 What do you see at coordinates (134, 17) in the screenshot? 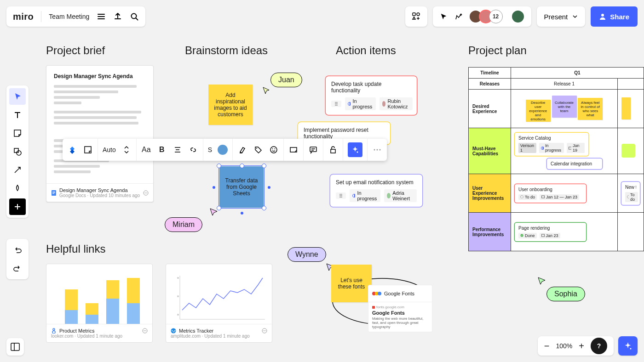
I see `search-icon` at bounding box center [134, 17].